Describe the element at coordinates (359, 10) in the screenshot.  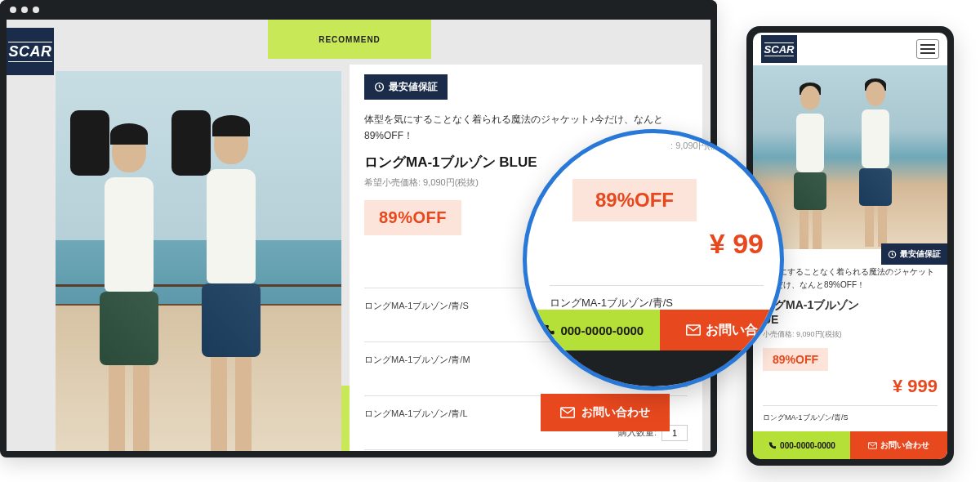
I see `window-title-bar` at that location.